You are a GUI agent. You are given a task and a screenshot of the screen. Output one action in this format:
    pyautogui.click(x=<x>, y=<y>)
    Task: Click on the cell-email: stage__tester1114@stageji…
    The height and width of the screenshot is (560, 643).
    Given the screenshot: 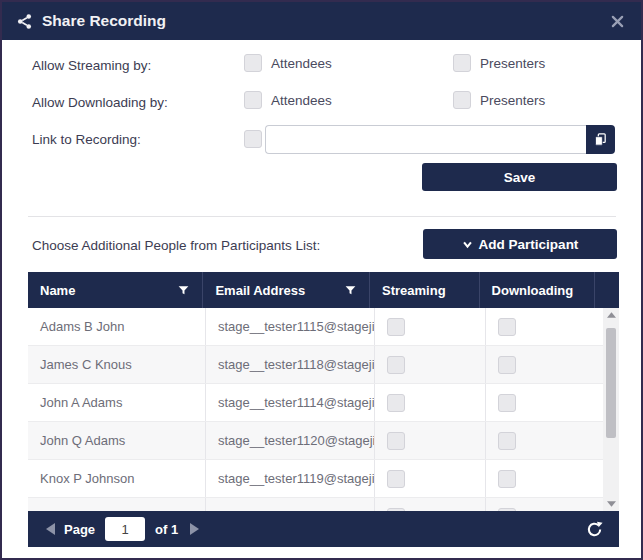 What is the action you would take?
    pyautogui.click(x=290, y=402)
    